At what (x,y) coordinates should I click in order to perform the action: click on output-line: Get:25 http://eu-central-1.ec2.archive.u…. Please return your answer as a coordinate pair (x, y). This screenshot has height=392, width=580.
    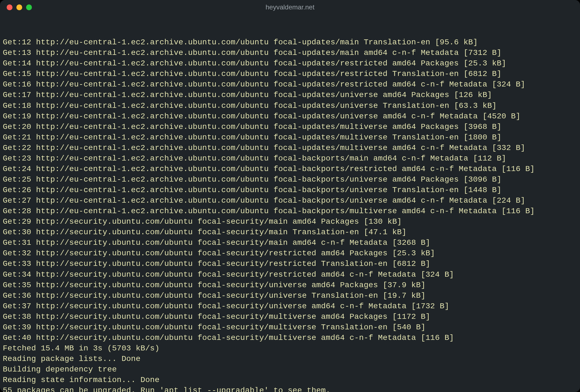
    Looking at the image, I should click on (290, 180).